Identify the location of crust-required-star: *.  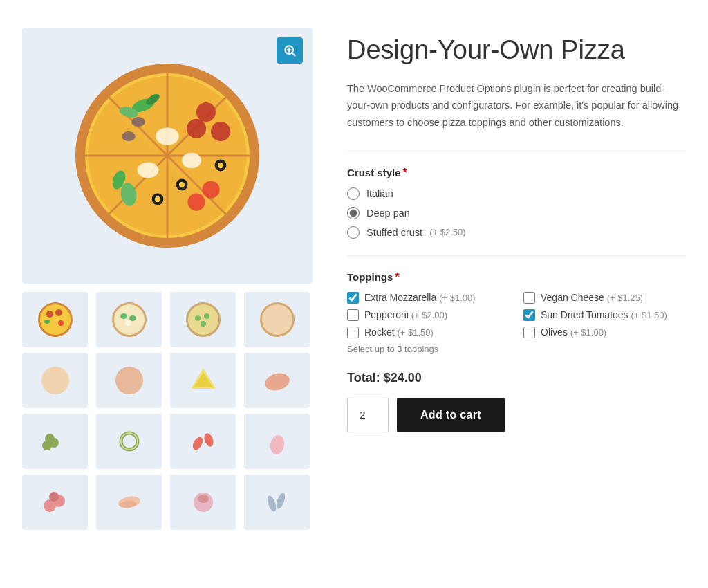
(405, 173).